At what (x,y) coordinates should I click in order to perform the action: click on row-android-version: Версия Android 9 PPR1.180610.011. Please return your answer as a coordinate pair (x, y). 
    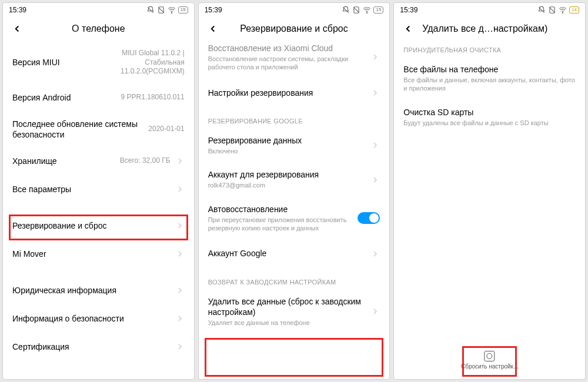
    Looking at the image, I should click on (99, 98).